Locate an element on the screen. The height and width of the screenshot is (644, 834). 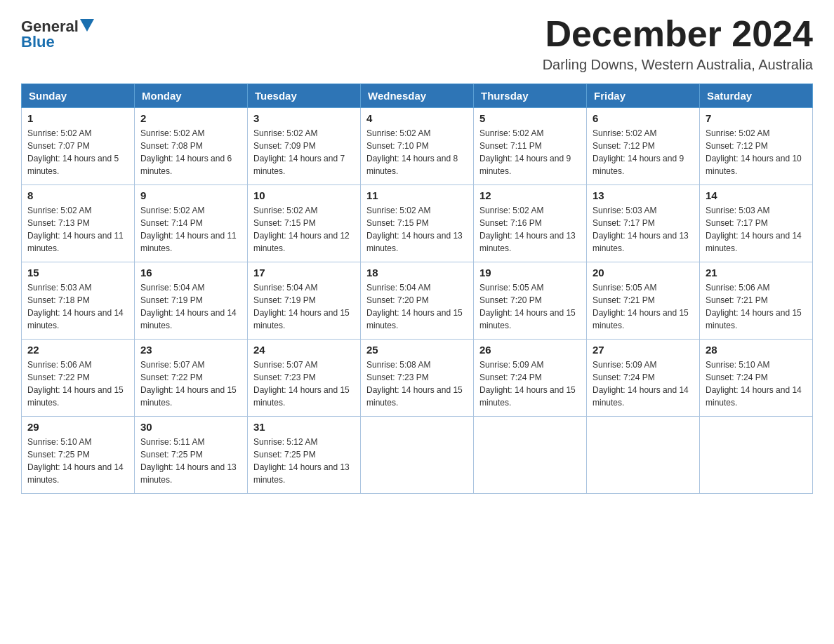
calendar-cell: 25 Sunrise: 5:08 AM Sunset: 7:23 PM Dayl… is located at coordinates (417, 378).